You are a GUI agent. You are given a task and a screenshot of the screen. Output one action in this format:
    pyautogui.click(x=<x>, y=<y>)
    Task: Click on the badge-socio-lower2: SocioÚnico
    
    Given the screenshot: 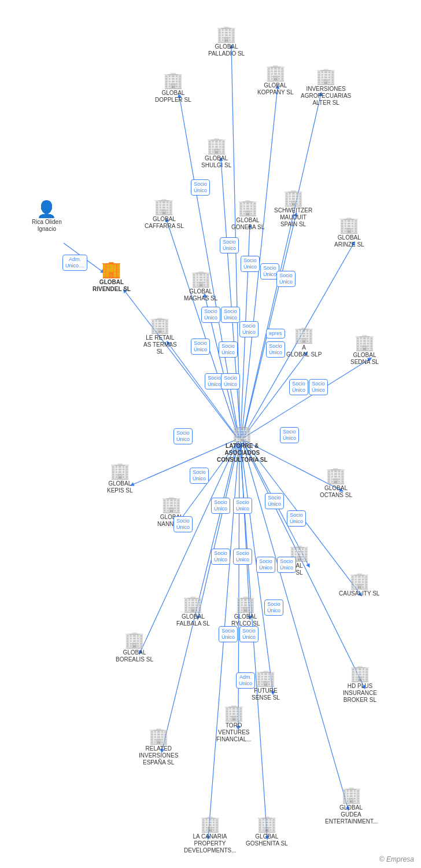 What is the action you would take?
    pyautogui.click(x=243, y=557)
    